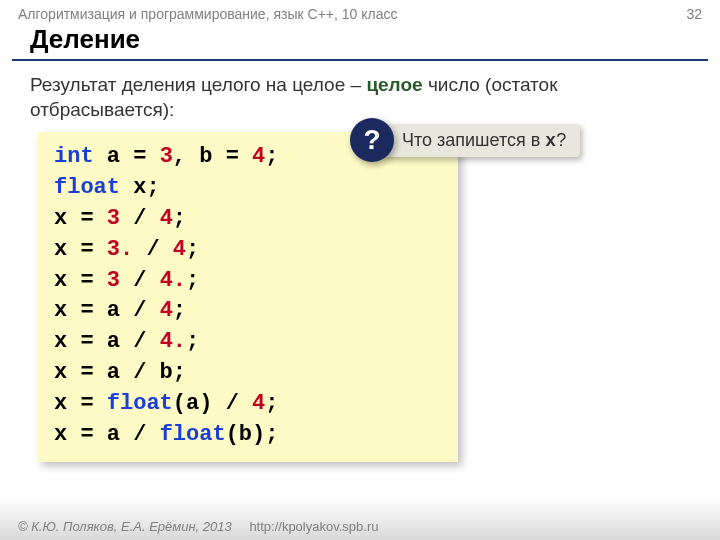  I want to click on code-line: x = a / float(b);, so click(248, 436).